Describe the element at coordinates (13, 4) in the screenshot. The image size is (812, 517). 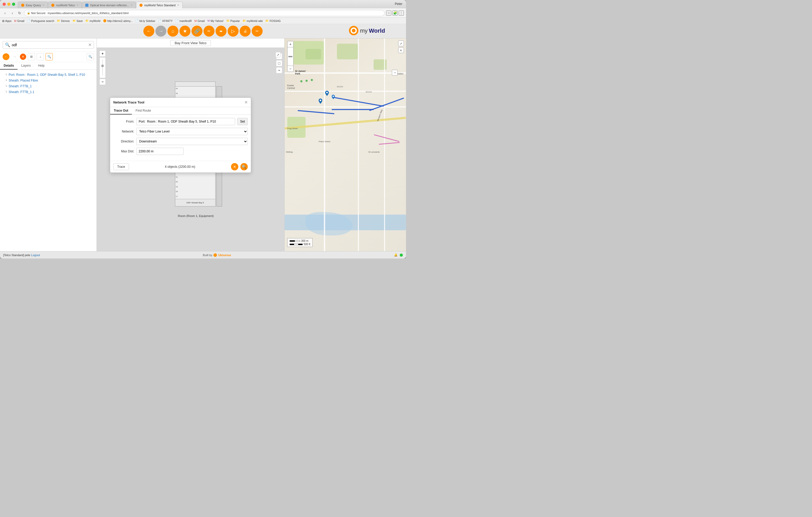
I see `maximize-button` at that location.